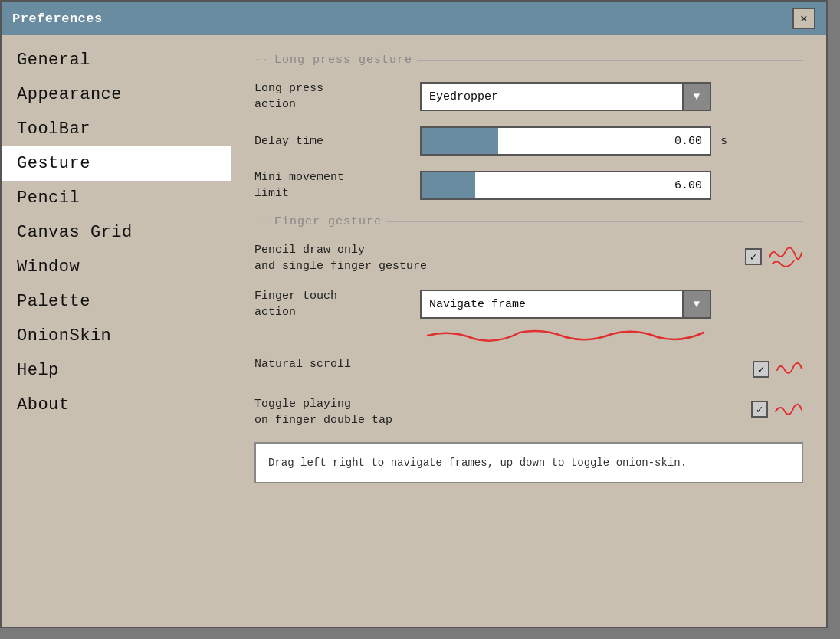 This screenshot has height=639, width=840. What do you see at coordinates (57, 18) in the screenshot?
I see `dialog-title: Preferences` at bounding box center [57, 18].